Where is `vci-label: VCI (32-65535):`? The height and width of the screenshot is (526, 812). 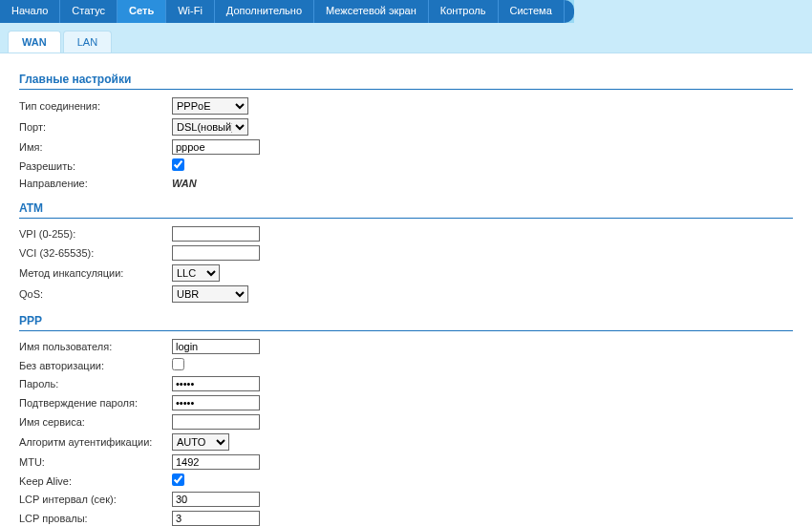 vci-label: VCI (32-65535): is located at coordinates (96, 253).